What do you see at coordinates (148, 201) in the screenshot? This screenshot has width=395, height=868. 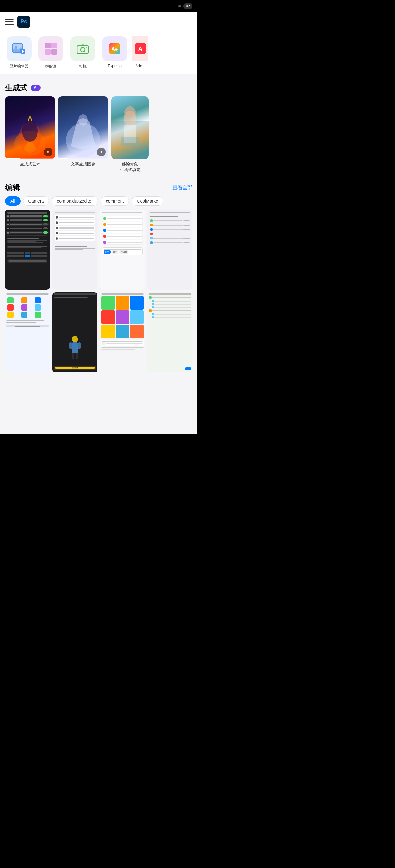 I see `filter-tab-coolmarke: CoolMarke` at bounding box center [148, 201].